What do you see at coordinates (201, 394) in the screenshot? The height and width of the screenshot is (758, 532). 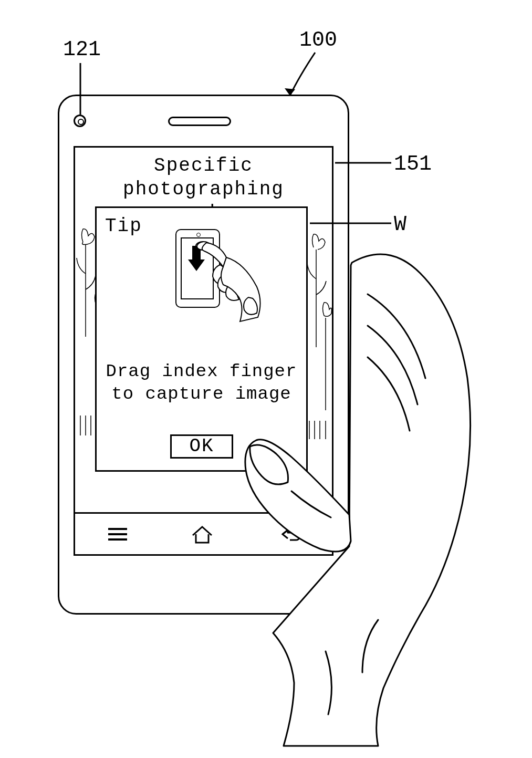 I see `tip-instruction-line2: to capture image` at bounding box center [201, 394].